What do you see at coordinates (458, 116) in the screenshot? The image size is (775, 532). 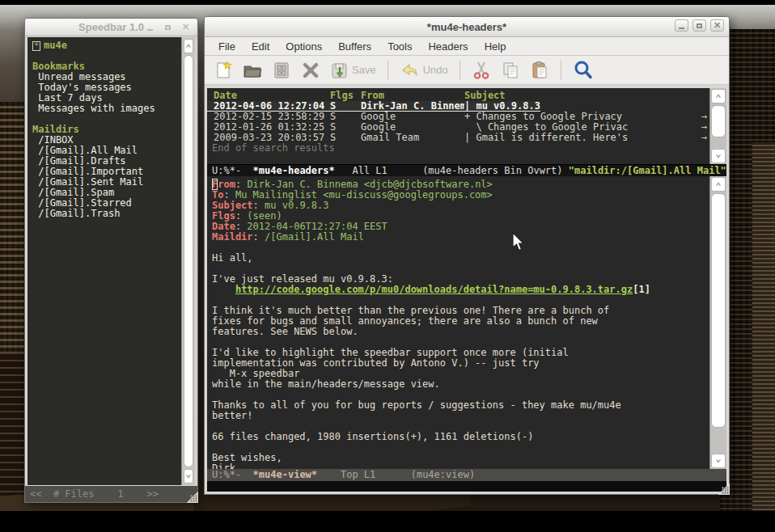 I see `header-row: 2012-02-15 23:58:29SGoogle+ Changes to G…` at bounding box center [458, 116].